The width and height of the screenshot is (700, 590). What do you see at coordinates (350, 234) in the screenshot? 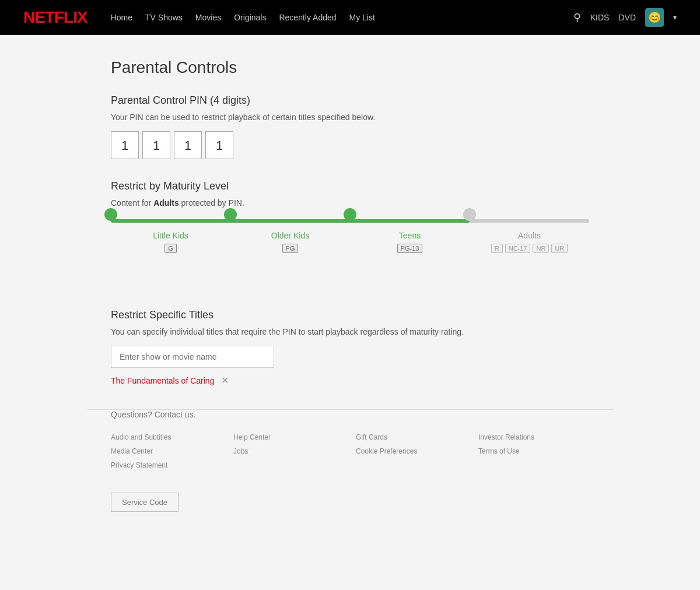
I see `maturity-section: Restrict by Maturity Level Content for A…` at bounding box center [350, 234].